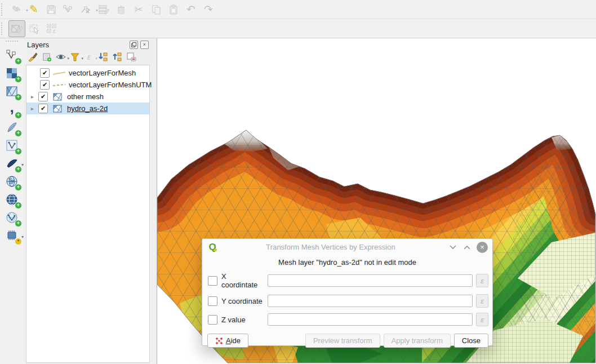 The image size is (596, 364). What do you see at coordinates (213, 320) in the screenshot?
I see `z-value-checkbox` at bounding box center [213, 320].